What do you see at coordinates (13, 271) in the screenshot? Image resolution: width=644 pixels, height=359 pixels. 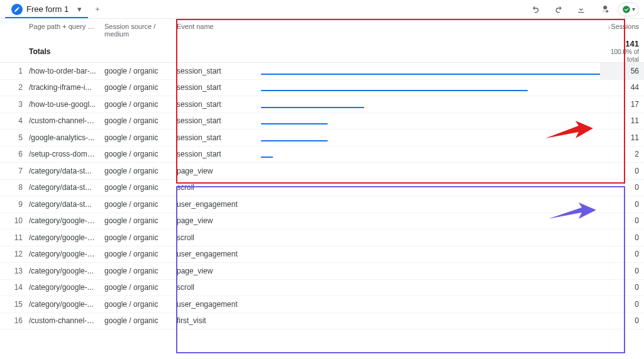 I see `row-index: 13` at bounding box center [13, 271].